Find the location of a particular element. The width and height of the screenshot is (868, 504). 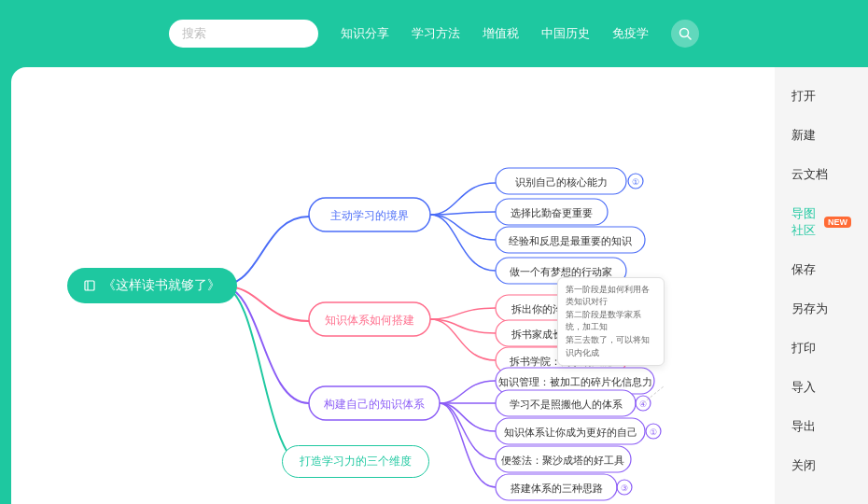

svg-text: 搭建体系的三种思路 is located at coordinates (556, 488).